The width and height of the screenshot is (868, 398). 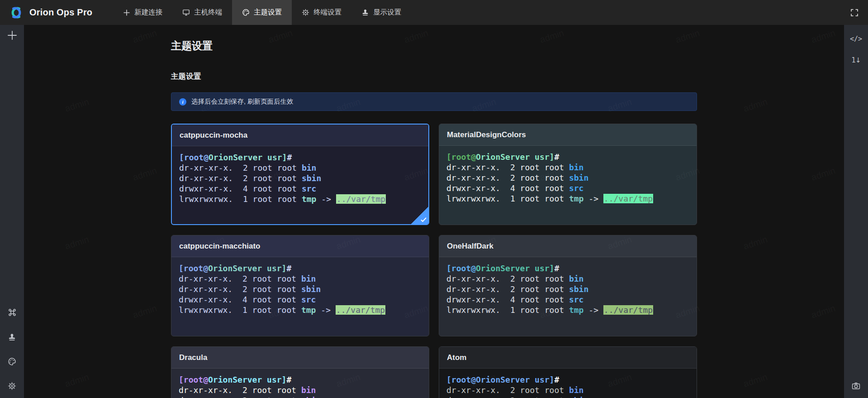 I want to click on tab-label: 新建连接, so click(x=148, y=13).